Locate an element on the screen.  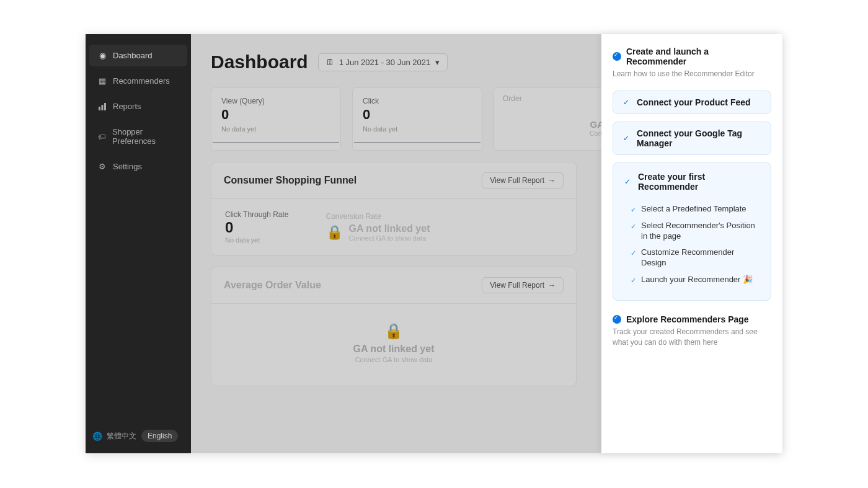
substep-label: Select a Predefined Template is located at coordinates (694, 210).